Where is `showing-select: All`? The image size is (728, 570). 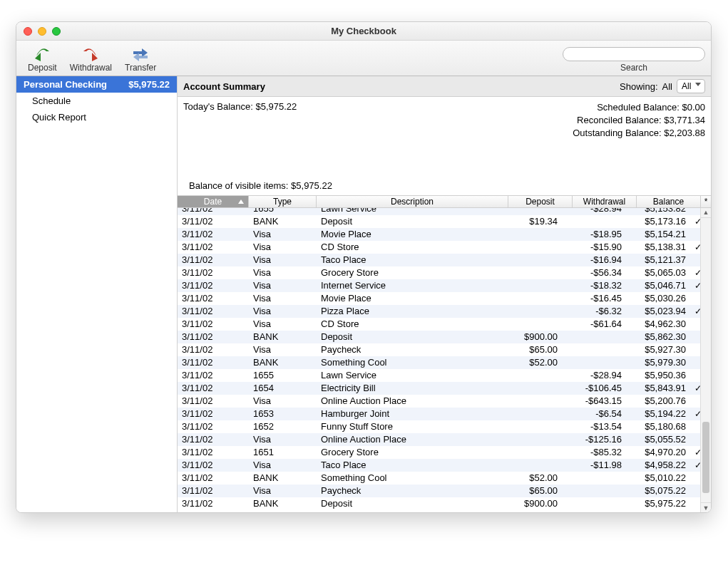 showing-select: All is located at coordinates (691, 86).